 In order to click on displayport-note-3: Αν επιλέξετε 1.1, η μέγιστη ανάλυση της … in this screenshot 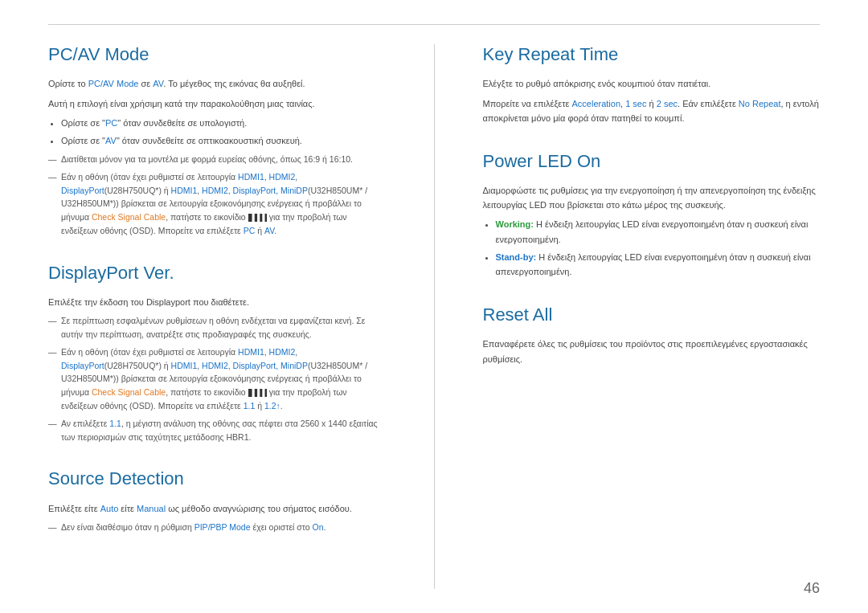, I will do `click(217, 431)`.